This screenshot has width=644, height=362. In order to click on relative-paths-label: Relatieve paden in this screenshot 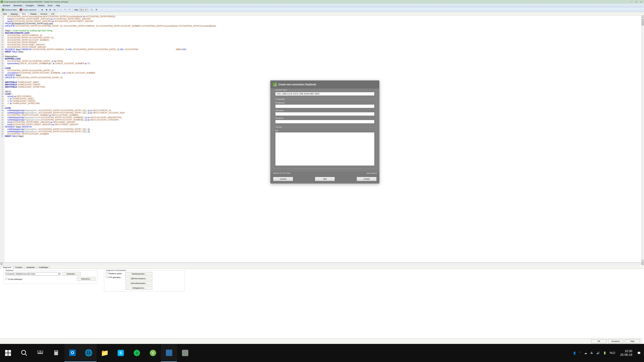, I will do `click(114, 273)`.